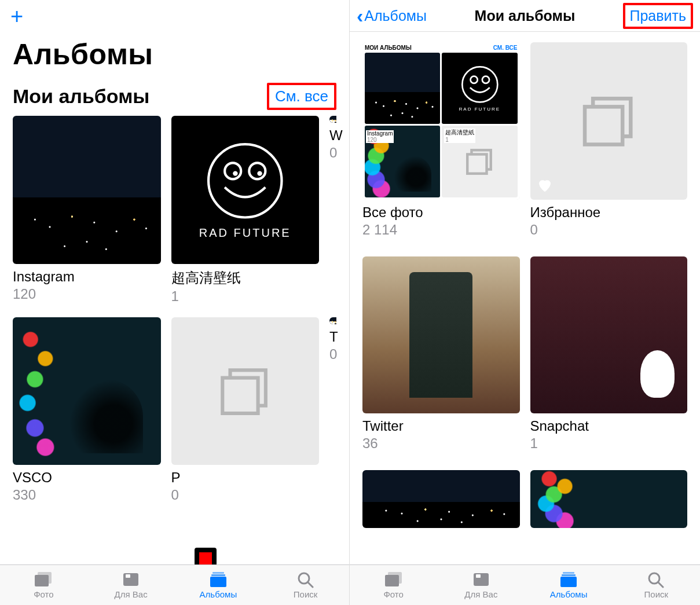 This screenshot has height=605, width=700. I want to click on navbar: ‹ Альбомы Мои альбомы Править, so click(525, 16).